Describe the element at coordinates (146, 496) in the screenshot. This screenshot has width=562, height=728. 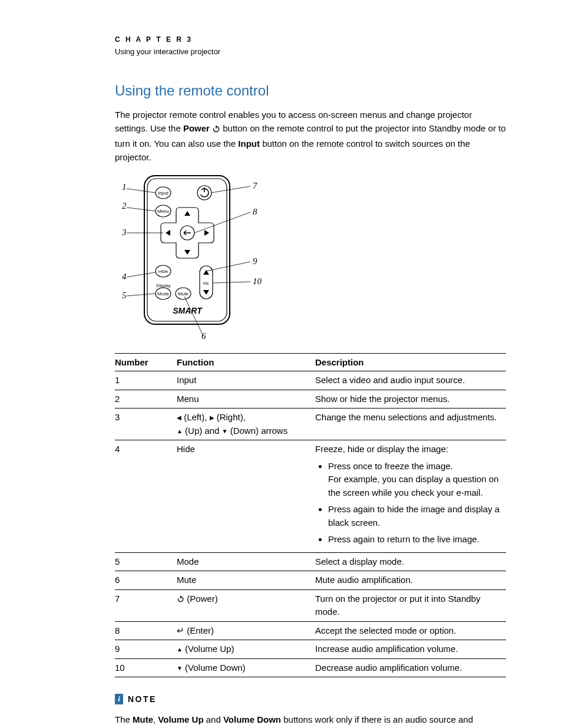
I see `cell-num: 4` at that location.